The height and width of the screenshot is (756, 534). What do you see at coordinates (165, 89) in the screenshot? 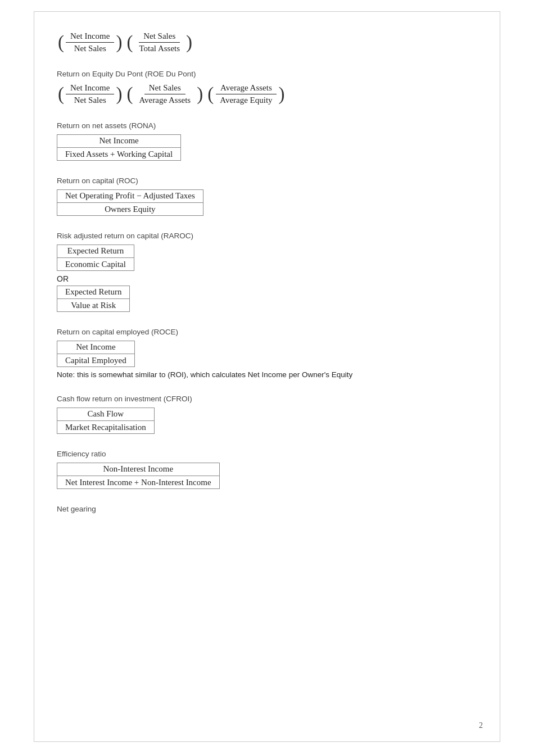
I see `roe-frac2-num: Net Sales` at bounding box center [165, 89].